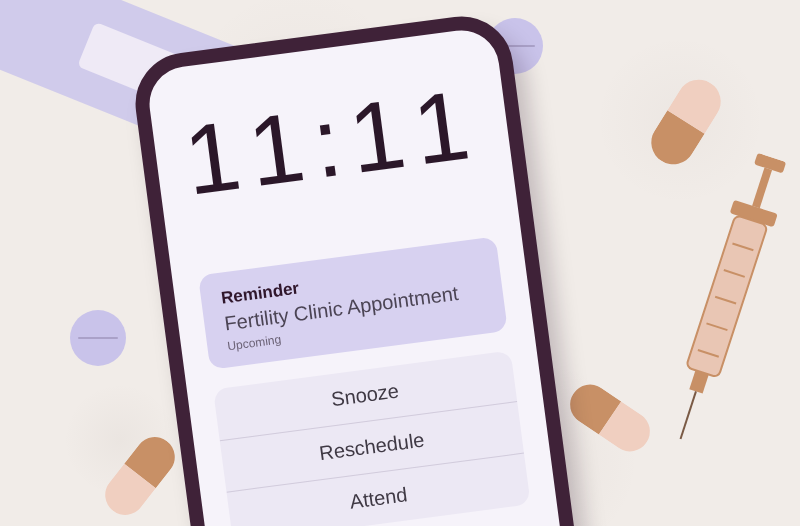 Image resolution: width=800 pixels, height=526 pixels. I want to click on pill-tablet-icon, so click(98, 338).